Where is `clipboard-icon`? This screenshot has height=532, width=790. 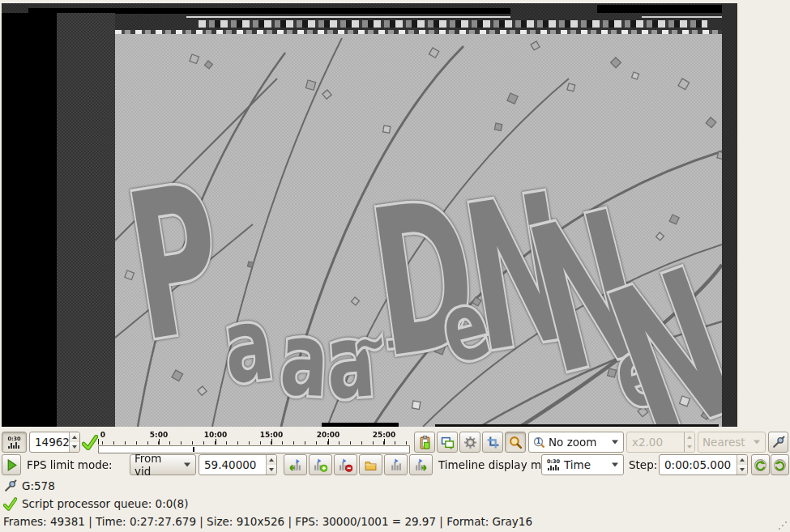 clipboard-icon is located at coordinates (425, 442).